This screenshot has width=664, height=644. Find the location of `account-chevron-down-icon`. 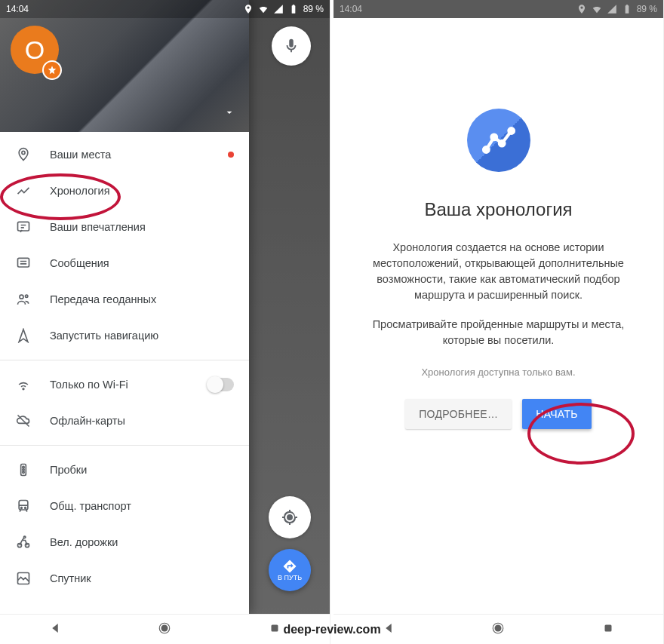

account-chevron-down-icon is located at coordinates (229, 114).